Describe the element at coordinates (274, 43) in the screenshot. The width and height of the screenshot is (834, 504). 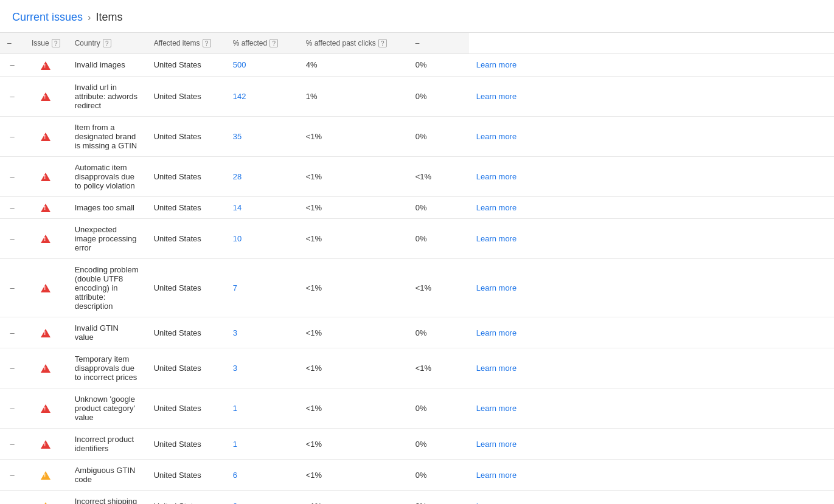
I see `pct-help-icon: ?` at that location.